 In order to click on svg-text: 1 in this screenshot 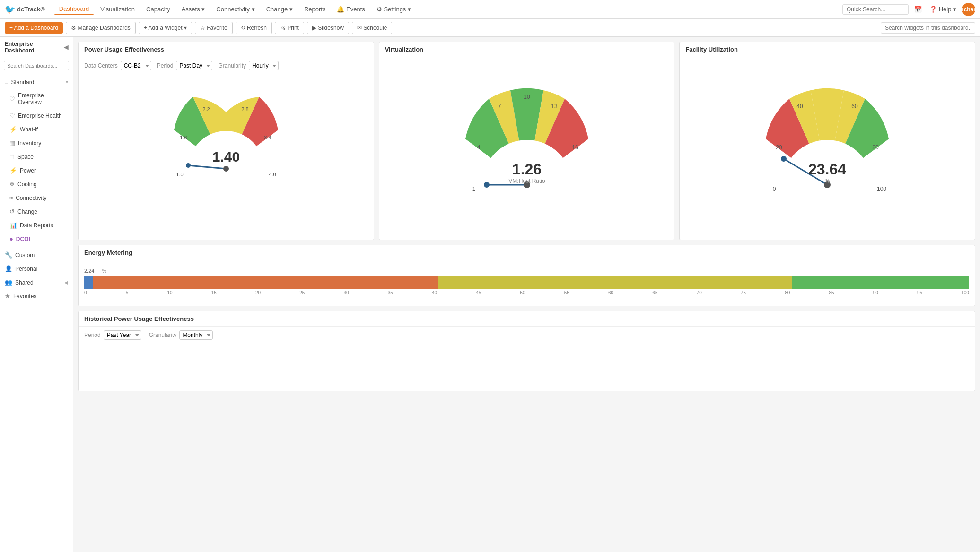, I will do `click(474, 189)`.